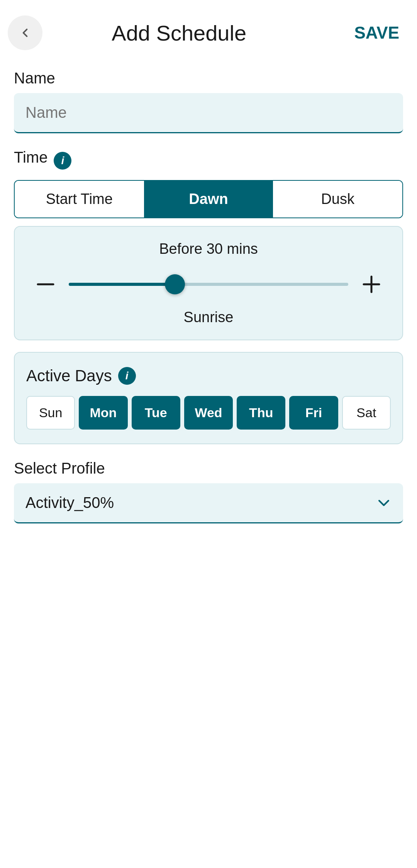 The height and width of the screenshot is (868, 417). Describe the element at coordinates (208, 78) in the screenshot. I see `name-label: Name` at that location.